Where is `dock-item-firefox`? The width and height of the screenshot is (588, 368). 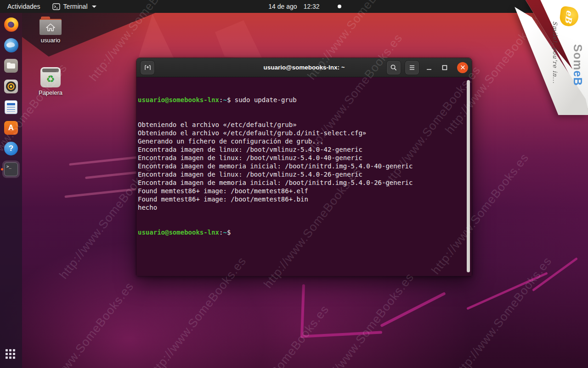
dock-item-firefox is located at coordinates (11, 24).